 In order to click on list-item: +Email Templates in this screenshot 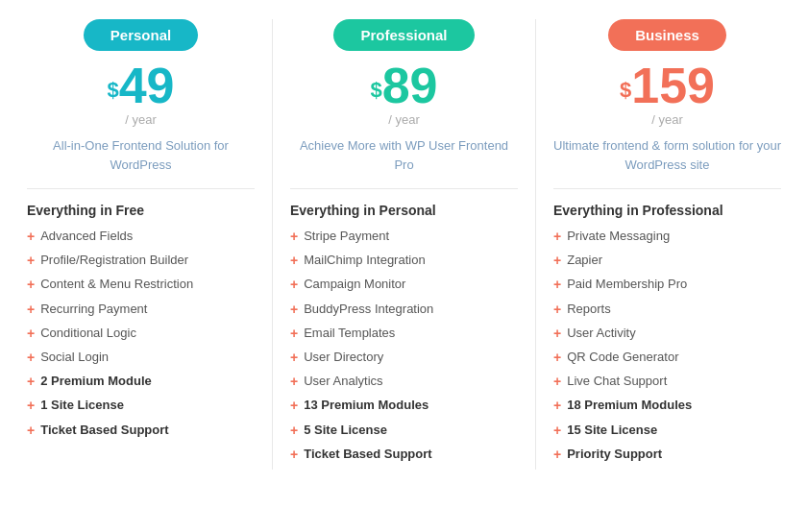, I will do `click(404, 333)`.